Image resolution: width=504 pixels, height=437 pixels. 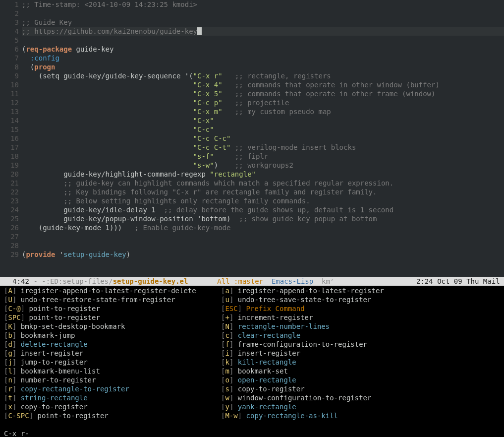 I want to click on guide-key-entry: [u] undo-tree-save-state-to-register, so click(x=328, y=300).